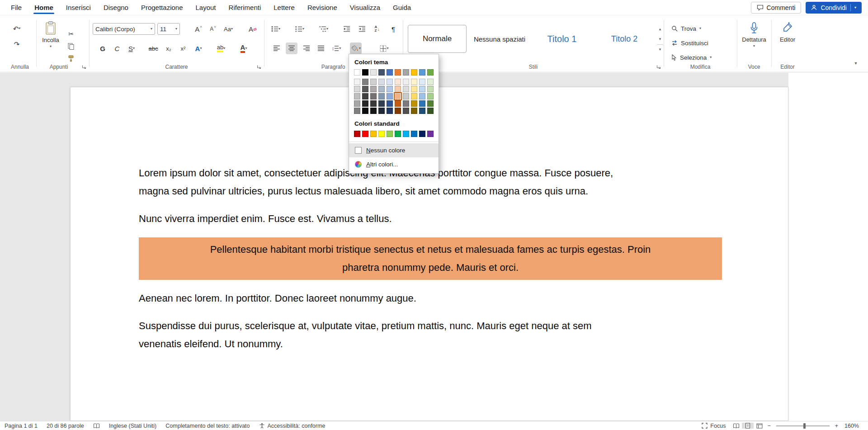 This screenshot has width=868, height=430. I want to click on tab-home: Home, so click(44, 7).